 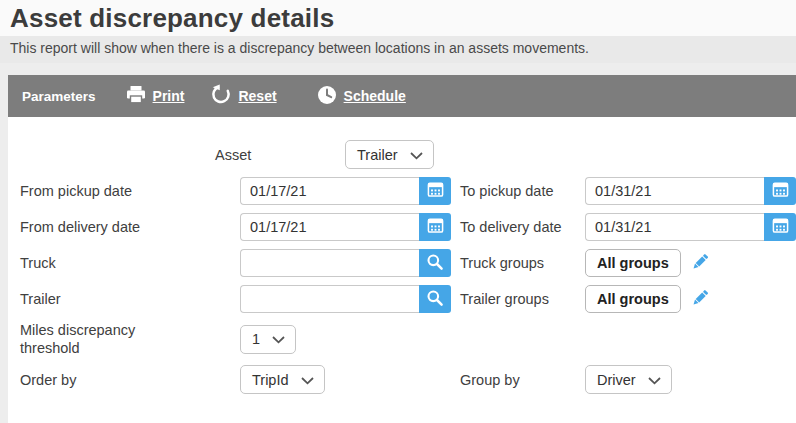 What do you see at coordinates (780, 227) in the screenshot?
I see `to-delivery-date-calendar-button` at bounding box center [780, 227].